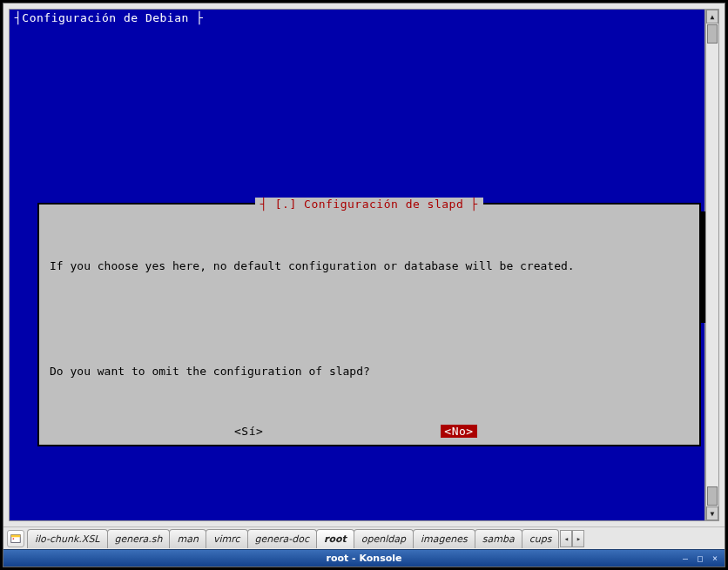 Image resolution: width=728 pixels, height=570 pixels. Describe the element at coordinates (369, 204) in the screenshot. I see `dialog-title: ┤ [.] Configuración de slapd ├` at that location.